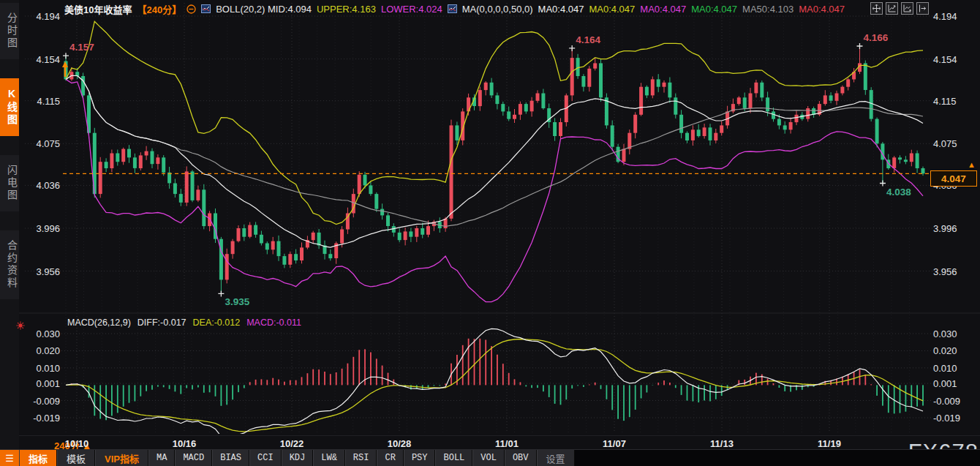 The width and height of the screenshot is (980, 466). I want to click on hamburger-menu-icon: ☰, so click(10, 458).